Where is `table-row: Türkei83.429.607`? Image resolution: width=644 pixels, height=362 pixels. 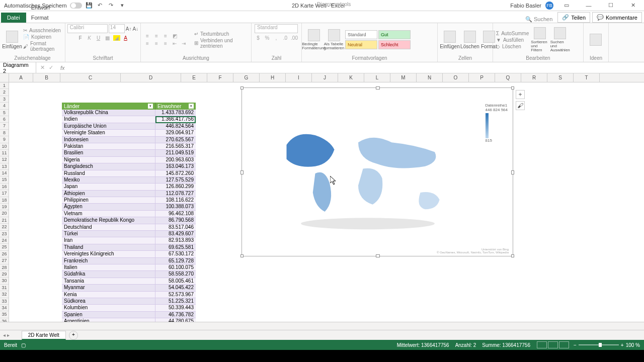
table-row: Türkei83.429.607 is located at coordinates (129, 234).